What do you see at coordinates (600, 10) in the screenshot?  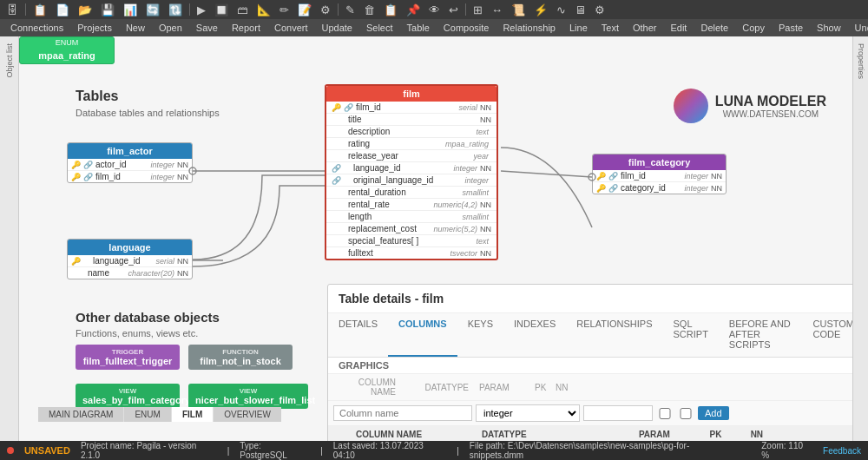 I see `toolbar-icon-settings: ⚙` at bounding box center [600, 10].